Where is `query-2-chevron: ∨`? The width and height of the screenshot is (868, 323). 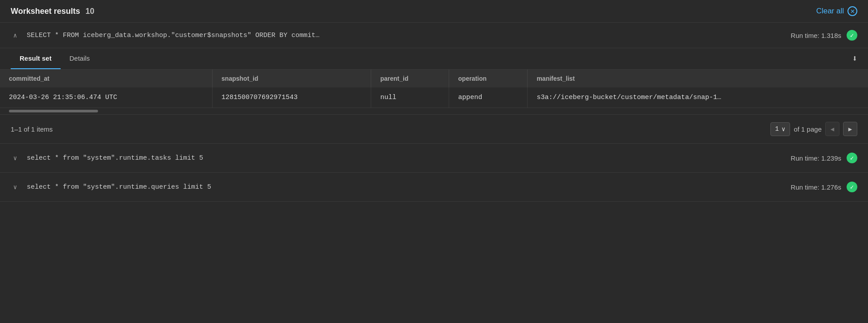 query-2-chevron: ∨ is located at coordinates (15, 158).